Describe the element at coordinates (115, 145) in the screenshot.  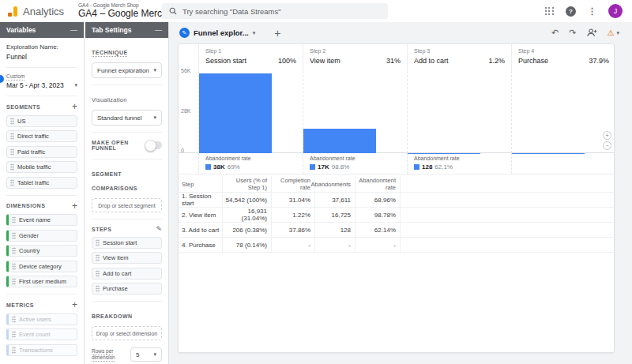
I see `make-open-funnel-label: MAKE OPEN FUNNEL` at that location.